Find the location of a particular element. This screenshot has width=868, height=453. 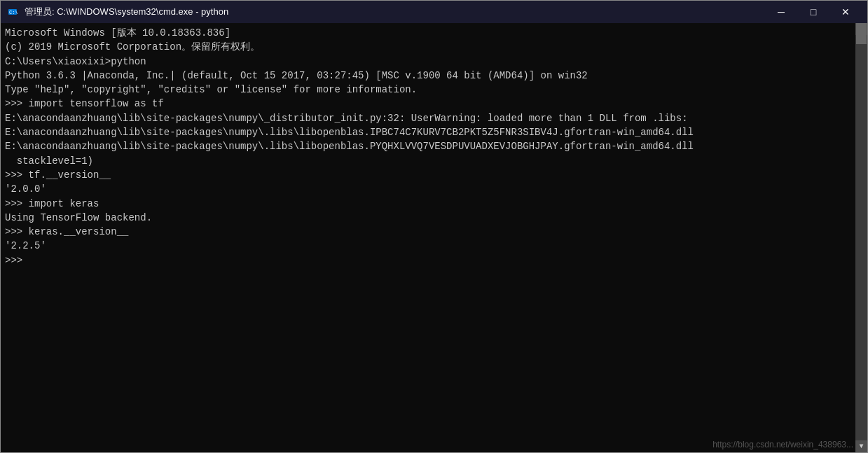

watermark: https://blog.csdn.net/weixin_438963... is located at coordinates (783, 445).